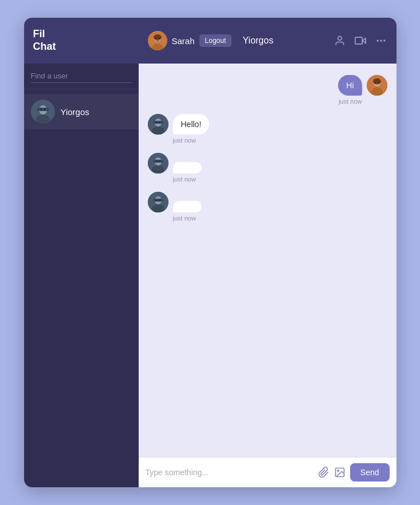  Describe the element at coordinates (75, 112) in the screenshot. I see `user-list-name: Yiorgos` at that location.